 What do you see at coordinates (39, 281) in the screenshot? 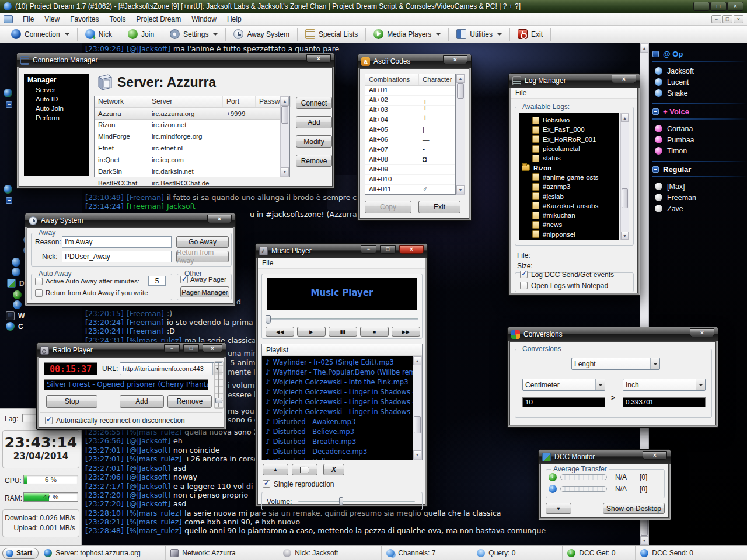
I see `auto-away-checkbox` at bounding box center [39, 281].